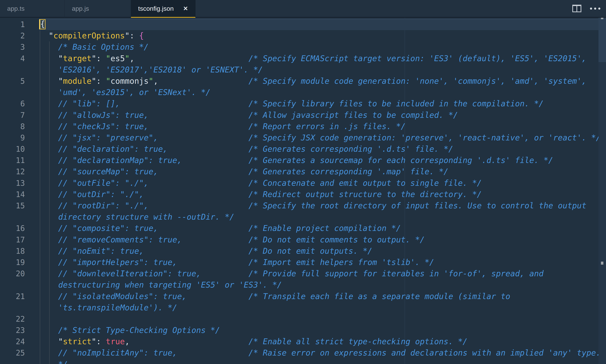 The height and width of the screenshot is (364, 606). What do you see at coordinates (156, 9) in the screenshot?
I see `tab-label: tsconfig.json` at bounding box center [156, 9].